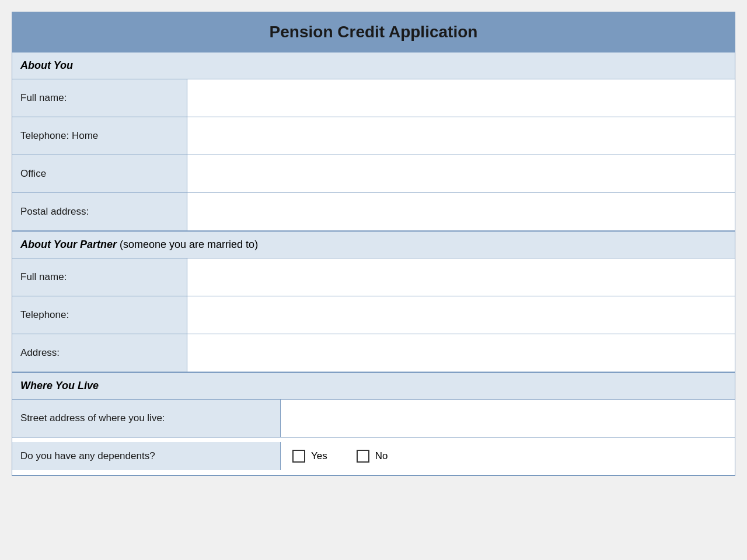 This screenshot has height=560, width=747. What do you see at coordinates (374, 354) in the screenshot?
I see `row-partner-address: Address:` at bounding box center [374, 354].